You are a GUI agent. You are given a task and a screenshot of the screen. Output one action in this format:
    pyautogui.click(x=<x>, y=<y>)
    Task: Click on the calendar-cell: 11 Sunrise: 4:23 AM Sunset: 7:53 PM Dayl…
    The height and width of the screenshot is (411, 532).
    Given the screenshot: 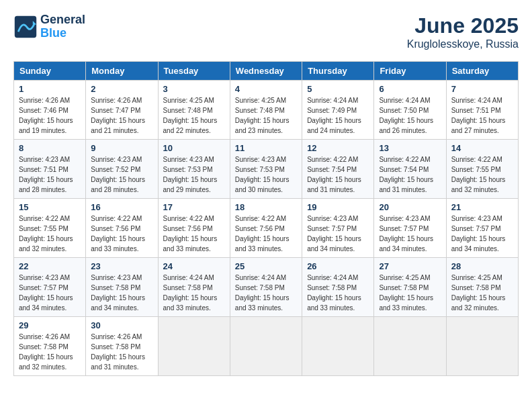 What is the action you would take?
    pyautogui.click(x=266, y=169)
    